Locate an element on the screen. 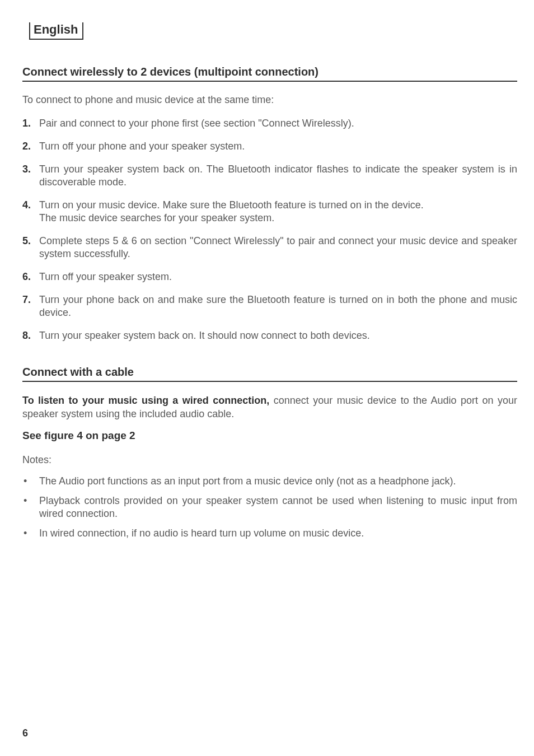  note-item: The Audio port functions as an input por… is located at coordinates (270, 482).